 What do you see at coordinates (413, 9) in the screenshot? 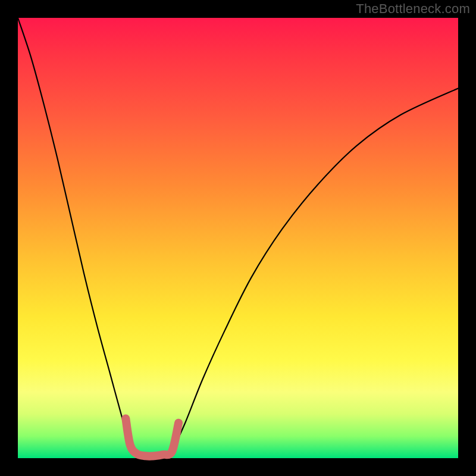
I see `attribution-text: TheBottleneck.com` at bounding box center [413, 9].